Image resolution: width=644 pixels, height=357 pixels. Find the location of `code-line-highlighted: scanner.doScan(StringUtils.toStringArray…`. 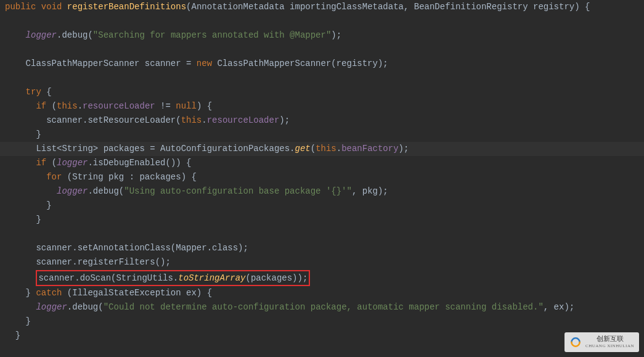

code-line-highlighted: scanner.doScan(StringUtils.toStringArray… is located at coordinates (158, 278).